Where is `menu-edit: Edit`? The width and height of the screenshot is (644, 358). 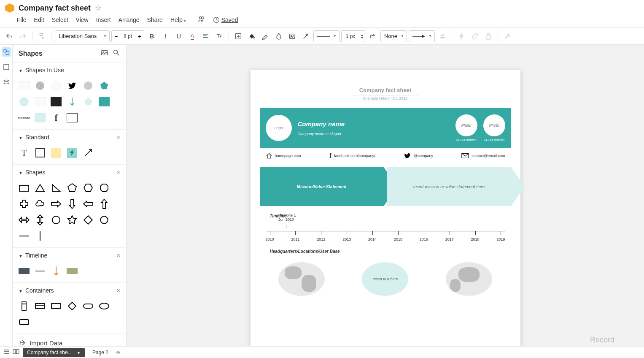
menu-edit: Edit is located at coordinates (39, 20).